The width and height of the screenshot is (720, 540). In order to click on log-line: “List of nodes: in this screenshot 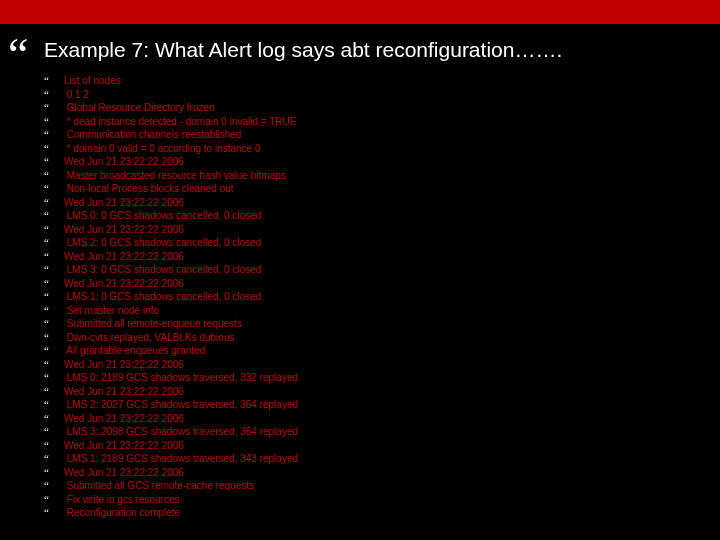, I will do `click(374, 80)`.